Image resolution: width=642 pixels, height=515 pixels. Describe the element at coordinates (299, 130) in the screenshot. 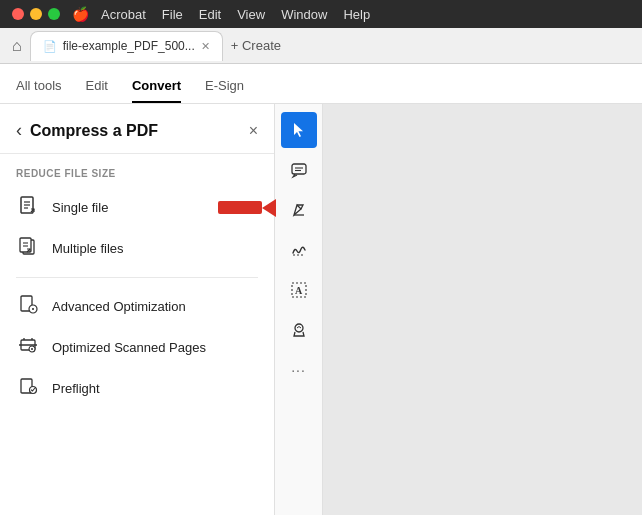

I see `cursor-tool` at that location.